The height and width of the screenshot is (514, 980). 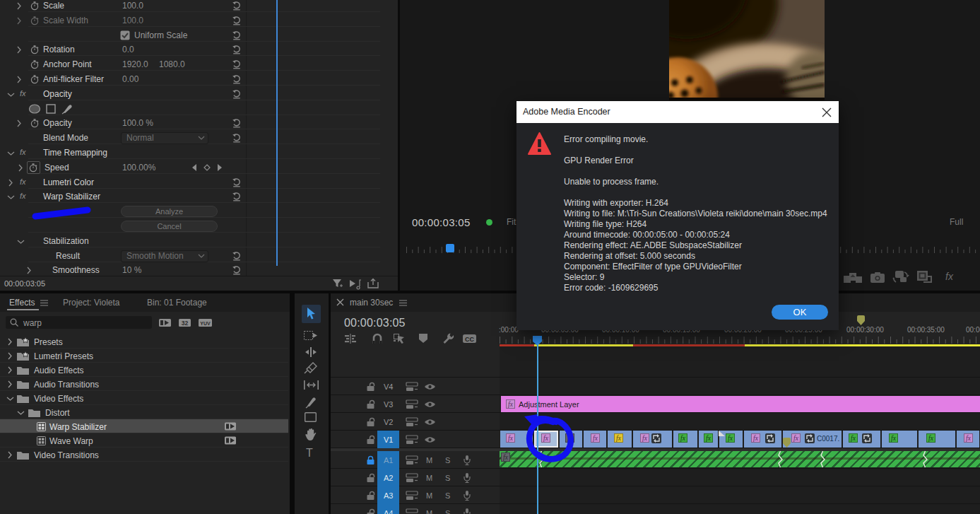 I want to click on svg-text: YUV, so click(x=205, y=324).